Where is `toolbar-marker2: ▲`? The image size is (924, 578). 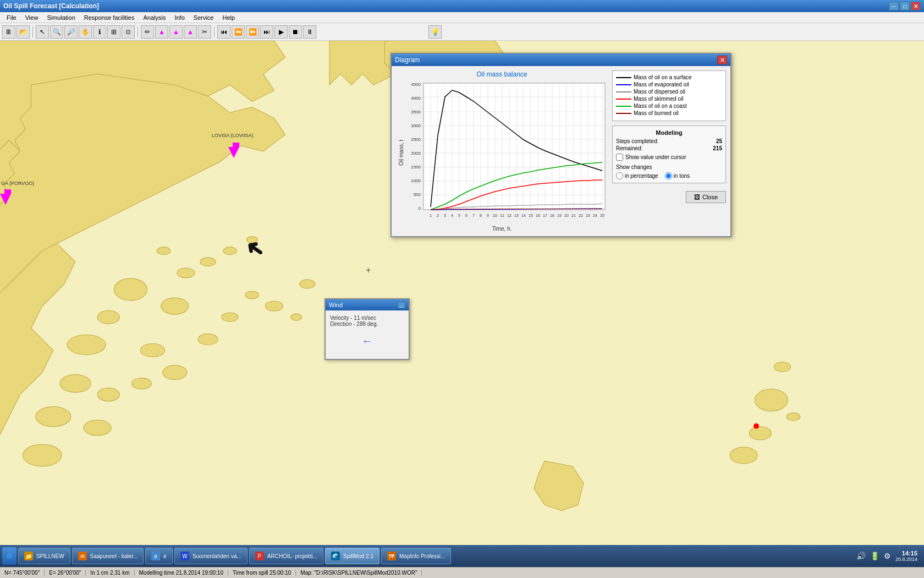 toolbar-marker2: ▲ is located at coordinates (176, 32).